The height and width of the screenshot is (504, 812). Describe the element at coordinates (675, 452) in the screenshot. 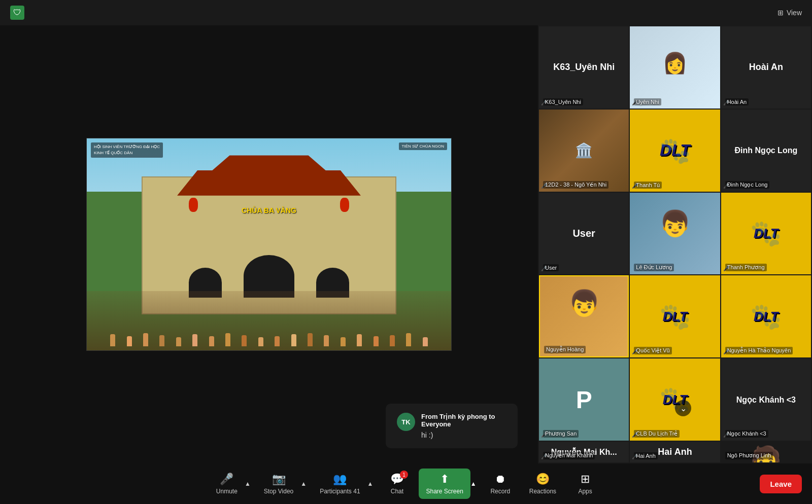

I see `participant-tile: Hai Anh 🎤 Hai Anh` at that location.